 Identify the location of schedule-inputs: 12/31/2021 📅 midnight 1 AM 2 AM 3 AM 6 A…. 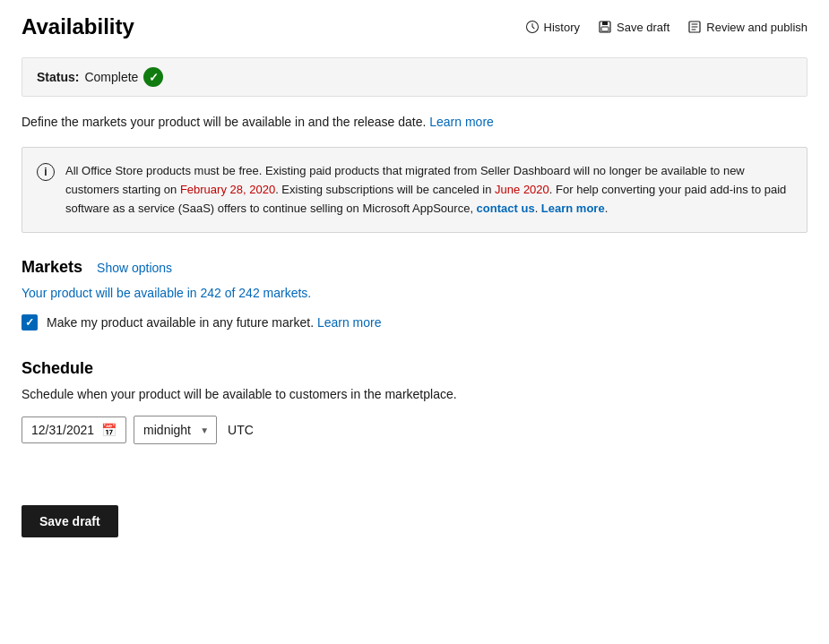
(414, 430).